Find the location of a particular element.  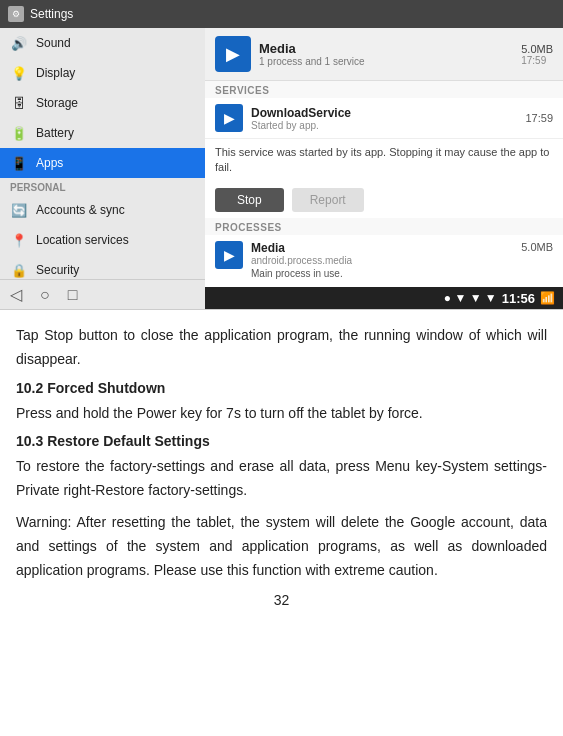

sidebar: 🔊 Sound 💡 Display 🗄 Storage 🔋 Battery 📱 … is located at coordinates (102, 169).